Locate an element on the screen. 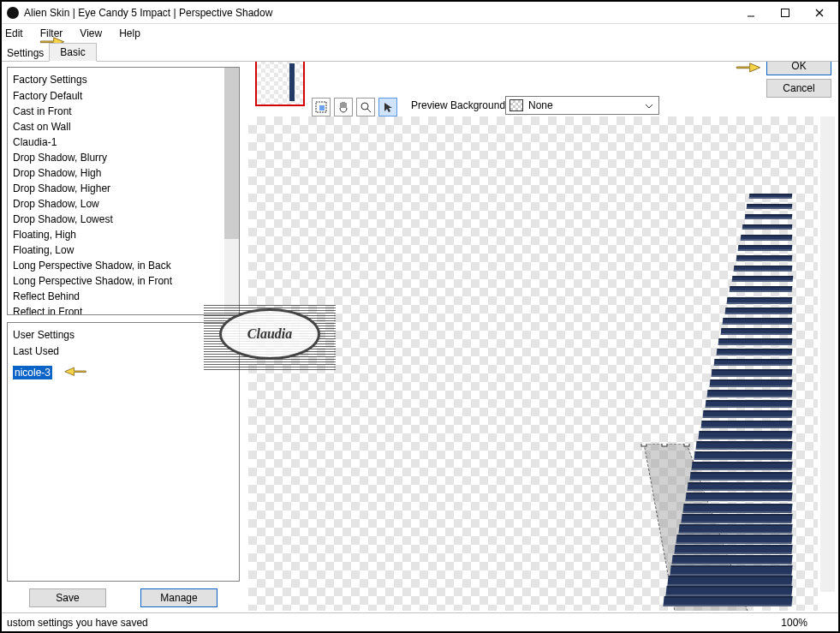  menu-view: View is located at coordinates (91, 33).